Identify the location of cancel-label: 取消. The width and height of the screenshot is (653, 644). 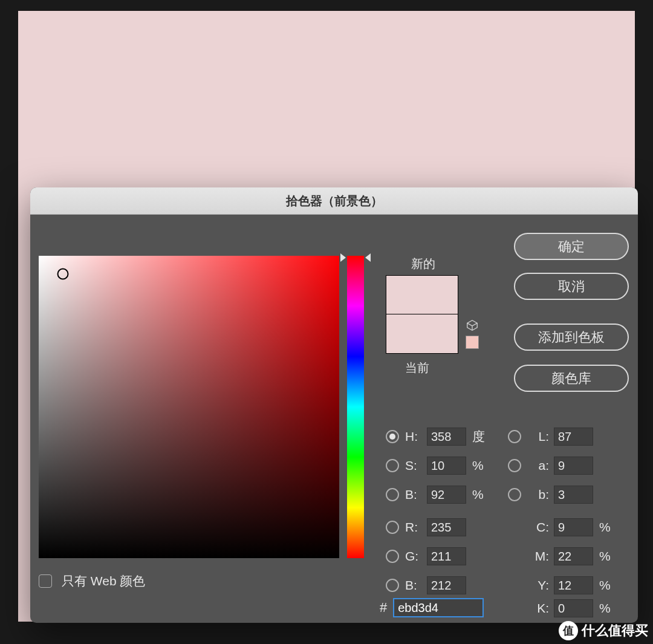
(571, 287).